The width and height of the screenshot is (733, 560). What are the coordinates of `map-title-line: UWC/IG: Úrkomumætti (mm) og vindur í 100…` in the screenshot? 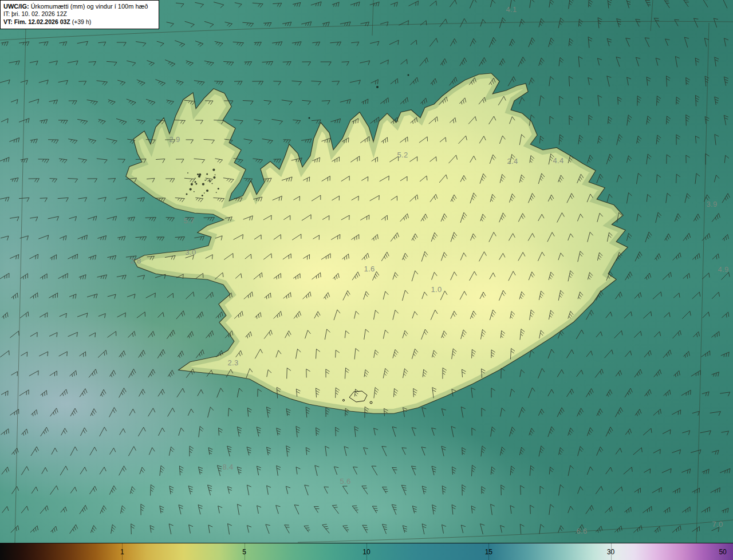 It's located at (78, 6).